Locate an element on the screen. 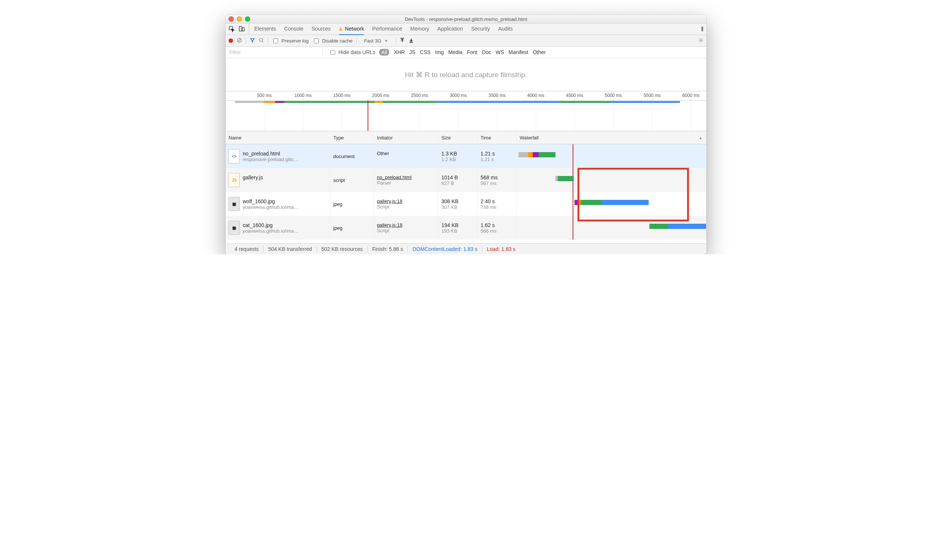  filter-input is located at coordinates (274, 52).